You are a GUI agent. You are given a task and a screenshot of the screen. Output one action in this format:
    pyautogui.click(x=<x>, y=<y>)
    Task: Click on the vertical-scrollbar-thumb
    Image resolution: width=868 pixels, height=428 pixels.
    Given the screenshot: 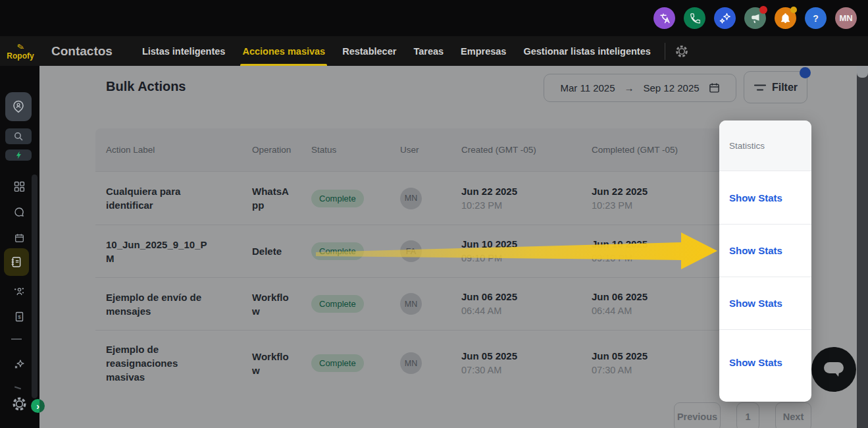 What is the action you would take?
    pyautogui.click(x=862, y=72)
    